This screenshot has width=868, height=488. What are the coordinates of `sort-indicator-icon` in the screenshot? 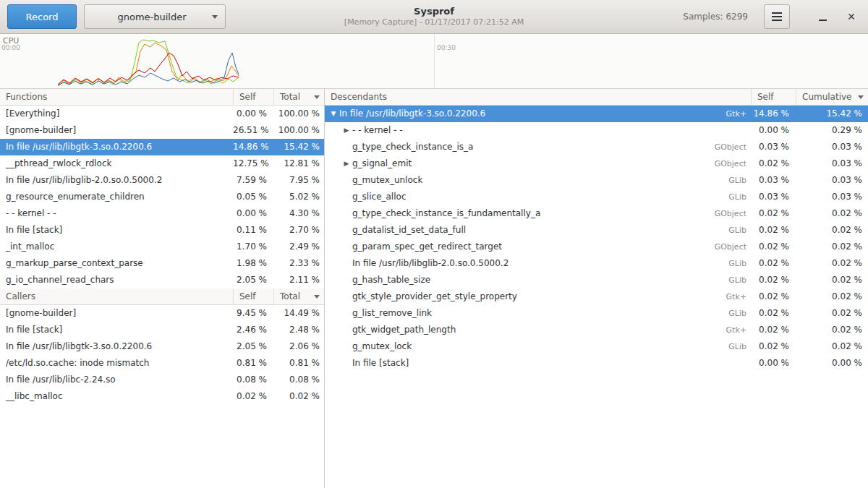 It's located at (317, 97).